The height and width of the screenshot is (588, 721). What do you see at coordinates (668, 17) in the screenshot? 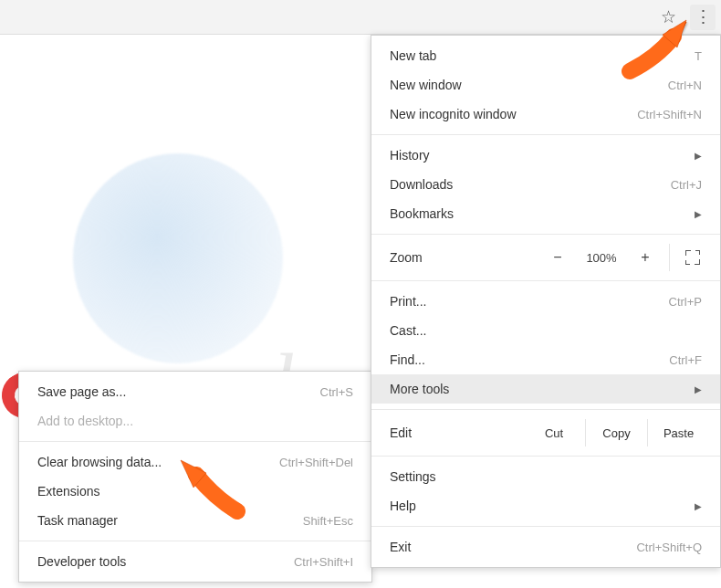
I see `star-icon: ☆` at bounding box center [668, 17].